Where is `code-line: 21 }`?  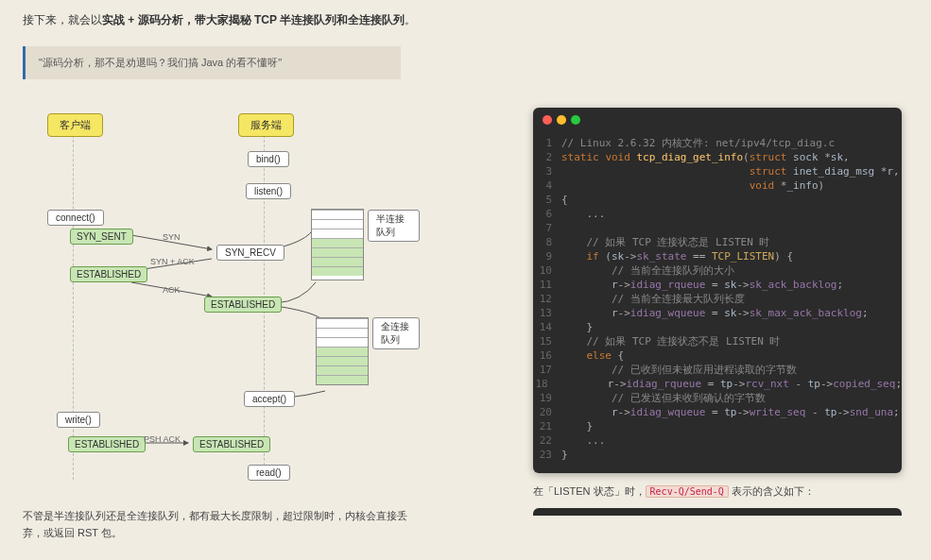 code-line: 21 } is located at coordinates (717, 427).